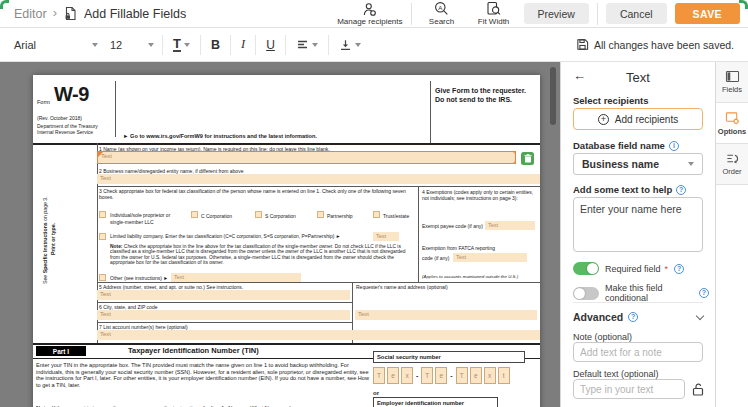 The height and width of the screenshot is (407, 748). I want to click on required-label: Required field, so click(633, 269).